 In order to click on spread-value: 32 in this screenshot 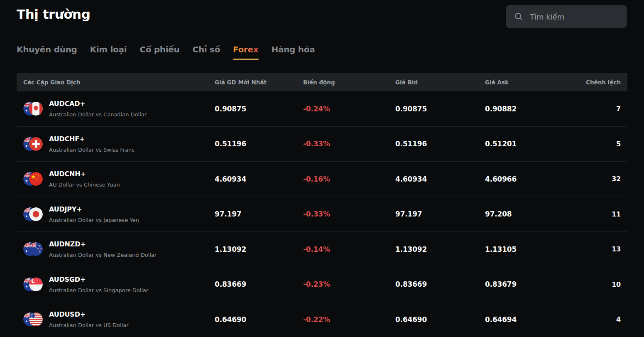, I will do `click(598, 179)`.